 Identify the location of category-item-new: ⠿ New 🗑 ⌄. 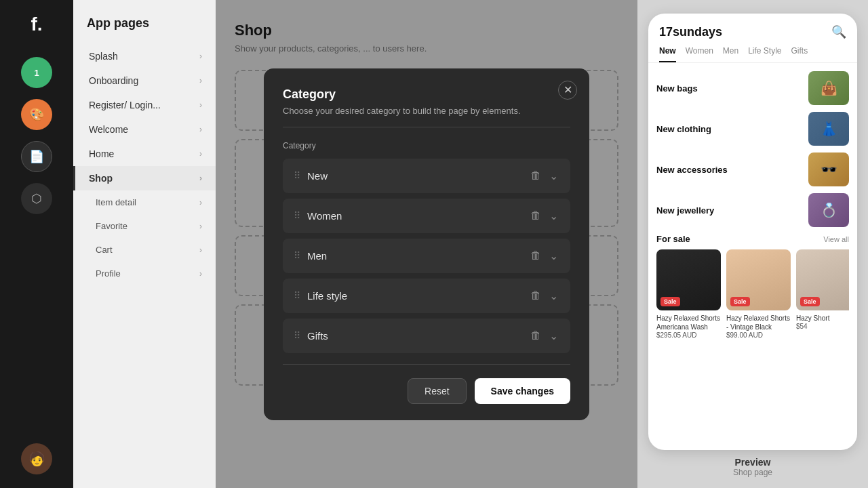
(427, 176).